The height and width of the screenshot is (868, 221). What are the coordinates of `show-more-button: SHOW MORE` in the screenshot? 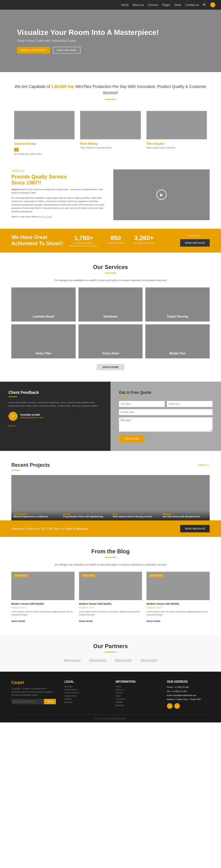 It's located at (110, 367).